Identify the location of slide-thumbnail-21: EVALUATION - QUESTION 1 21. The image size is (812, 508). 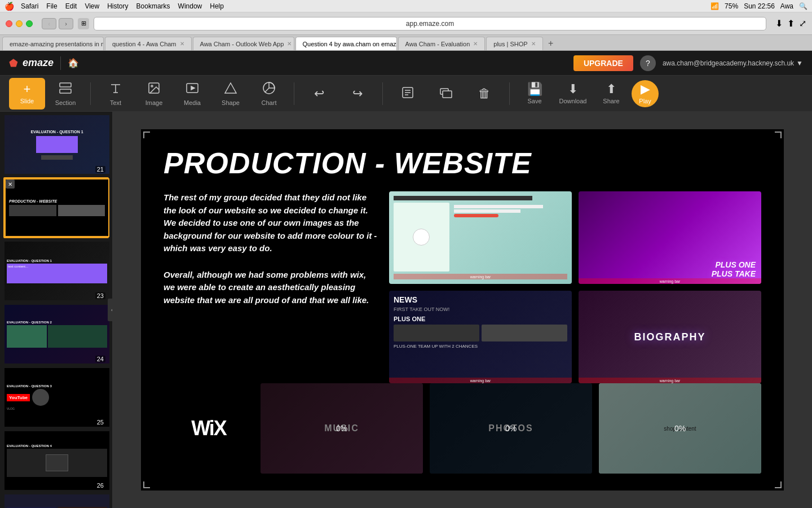
(56, 144).